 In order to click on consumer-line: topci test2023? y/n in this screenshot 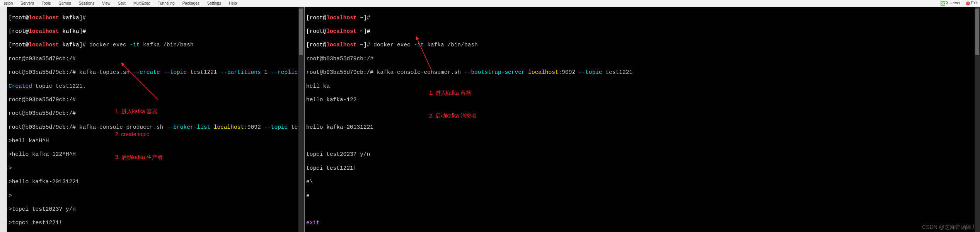, I will do `click(643, 155)`.